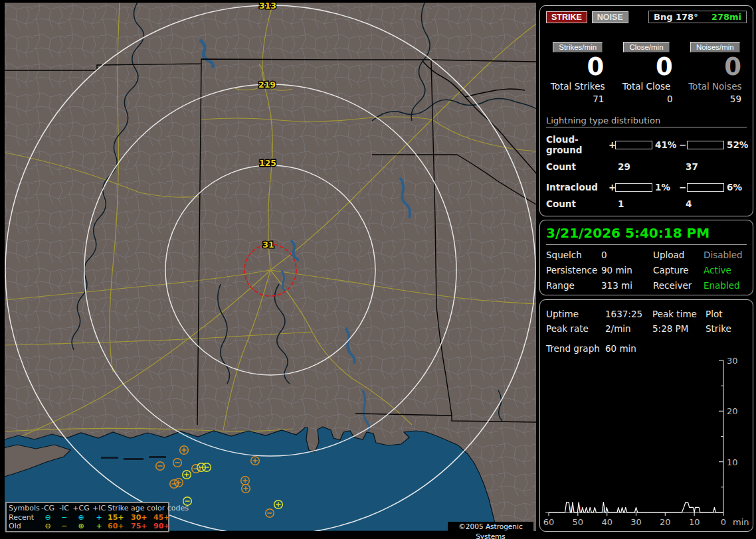  Describe the element at coordinates (577, 145) in the screenshot. I see `cloud-ground-label: Cloud-ground` at that location.